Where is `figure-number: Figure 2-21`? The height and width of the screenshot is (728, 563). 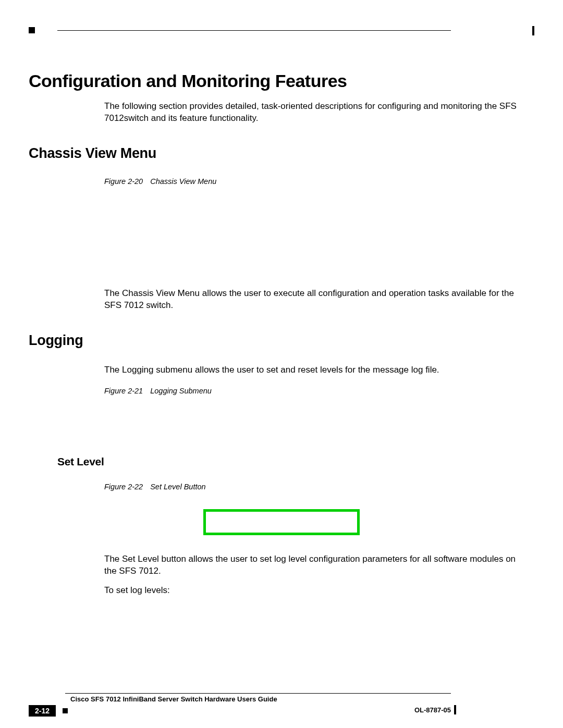
figure-number: Figure 2-21 is located at coordinates (124, 391).